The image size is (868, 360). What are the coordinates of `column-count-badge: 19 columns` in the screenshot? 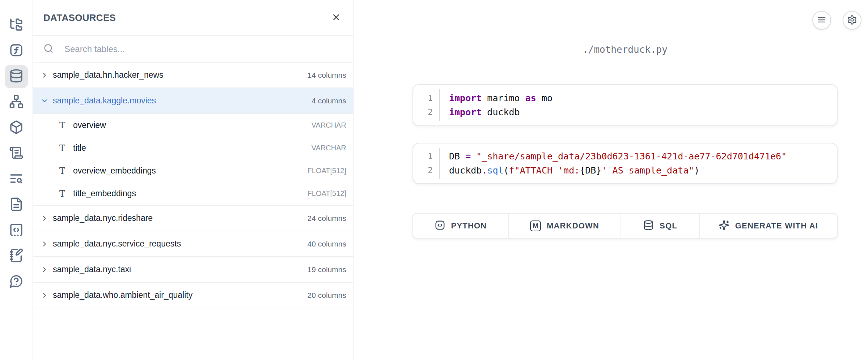 It's located at (327, 270).